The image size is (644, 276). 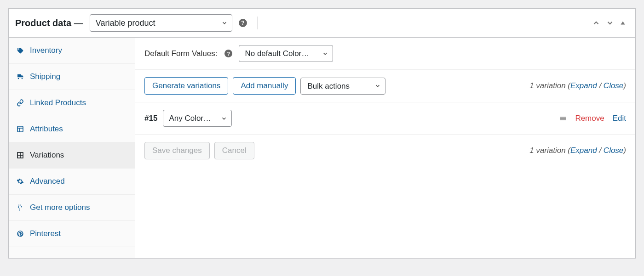 What do you see at coordinates (49, 23) in the screenshot?
I see `panel-title: Product data —` at bounding box center [49, 23].